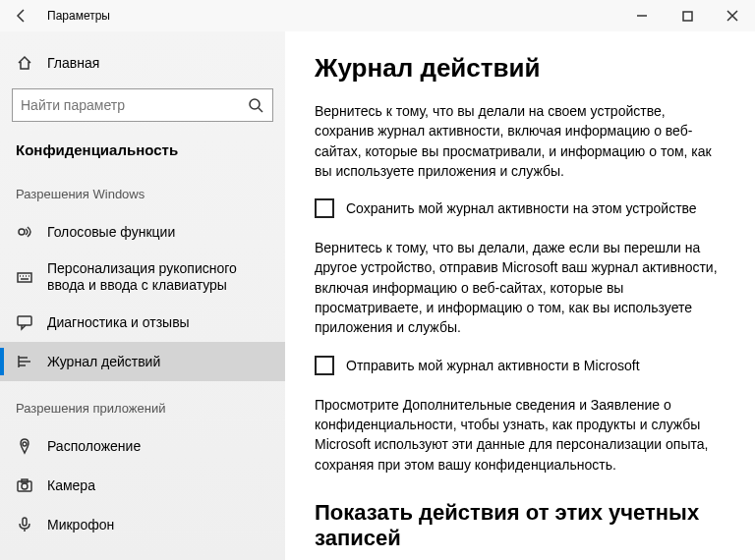  Describe the element at coordinates (143, 195) in the screenshot. I see `group-windows-permissions: Разрешения Windows` at that location.